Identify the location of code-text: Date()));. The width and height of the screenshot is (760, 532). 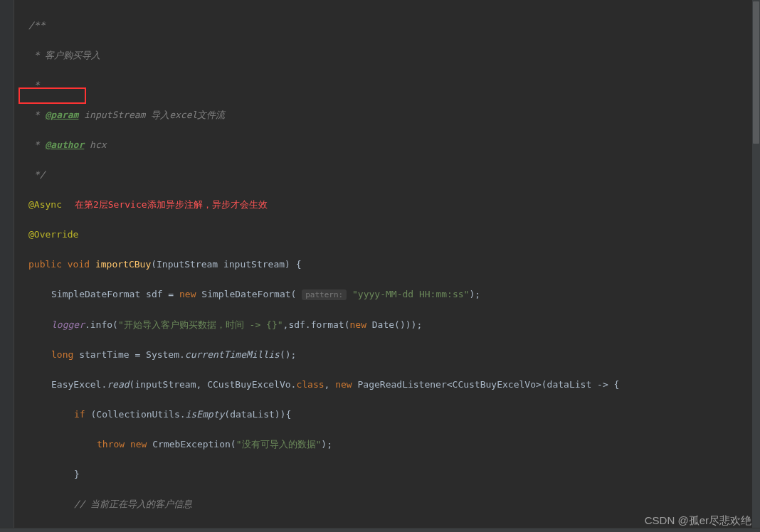
(394, 324).